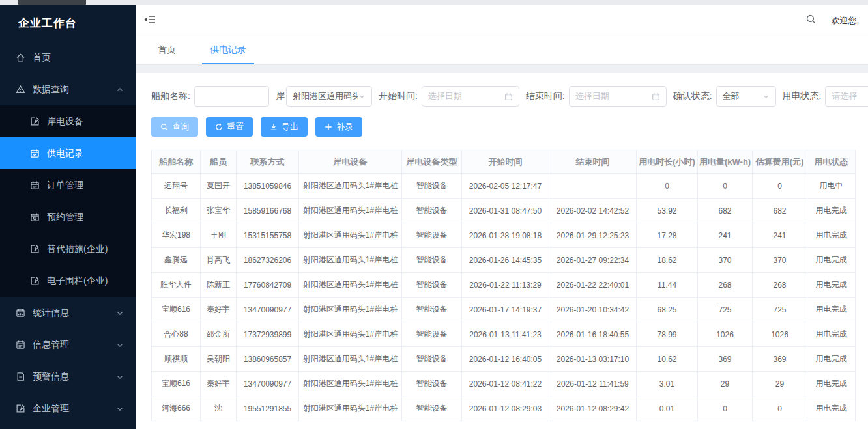 The image size is (868, 429). What do you see at coordinates (21, 312) in the screenshot?
I see `statistics-icon` at bounding box center [21, 312].